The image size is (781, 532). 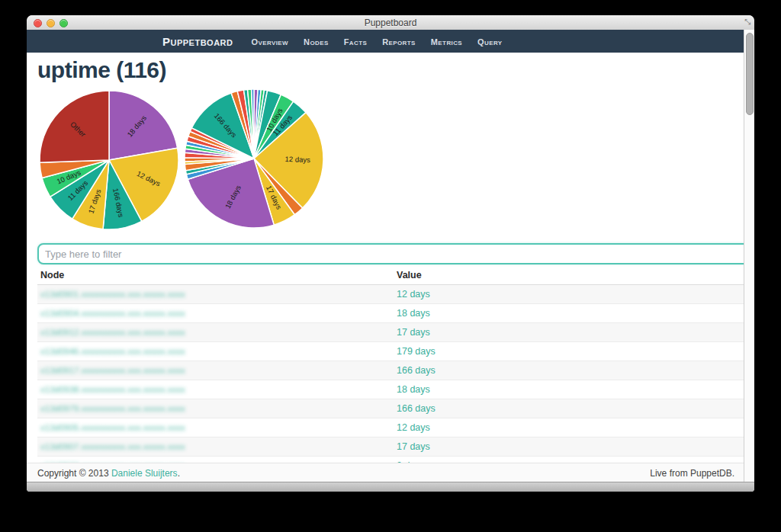 What do you see at coordinates (113, 370) in the screenshot?
I see `node-link-blurred: x13d0917.xxxxxxxxxx.xxx.xxxxx.xxxx` at bounding box center [113, 370].